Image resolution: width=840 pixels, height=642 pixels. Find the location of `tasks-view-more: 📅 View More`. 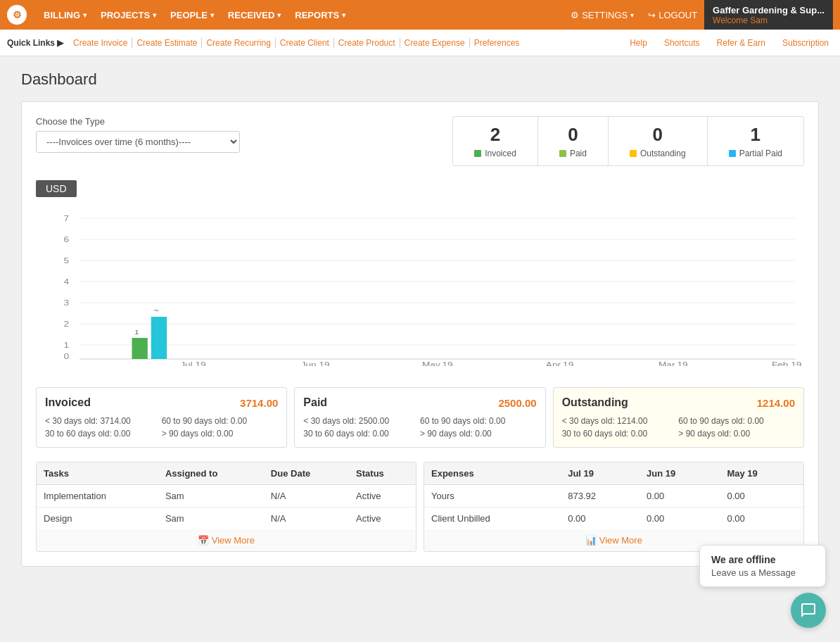

tasks-view-more: 📅 View More is located at coordinates (227, 541).